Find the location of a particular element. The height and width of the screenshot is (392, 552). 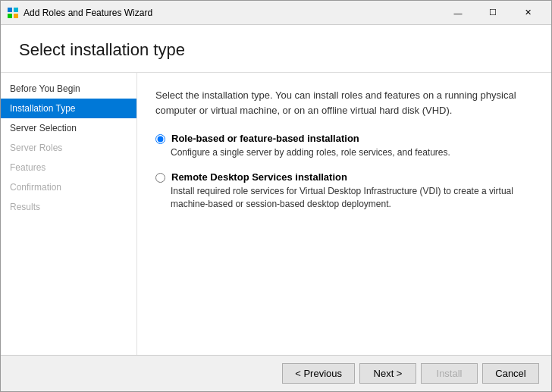

sidebar-item-server-selection: Server Selection is located at coordinates (68, 128).